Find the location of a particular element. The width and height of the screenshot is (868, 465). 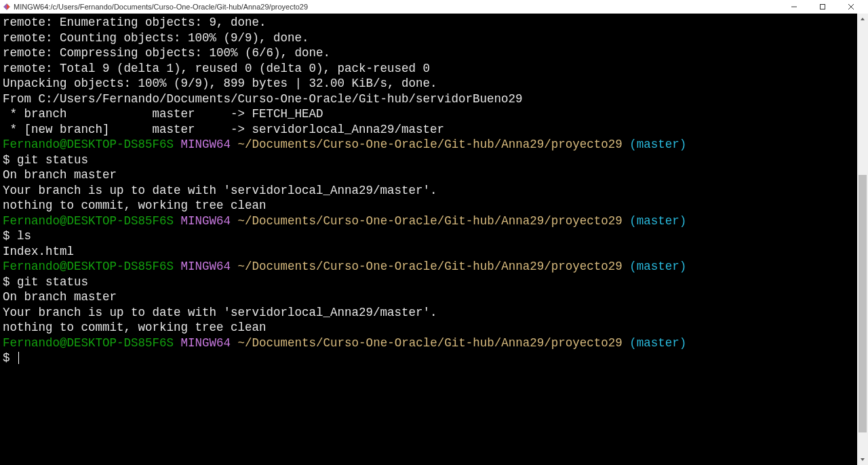

scroll-thumb is located at coordinates (863, 304).